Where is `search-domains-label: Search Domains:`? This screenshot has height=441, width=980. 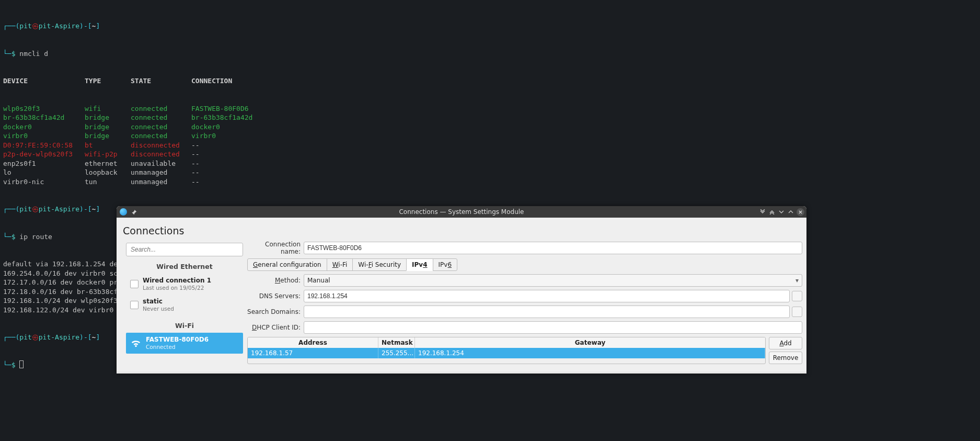 search-domains-label: Search Domains: is located at coordinates (275, 312).